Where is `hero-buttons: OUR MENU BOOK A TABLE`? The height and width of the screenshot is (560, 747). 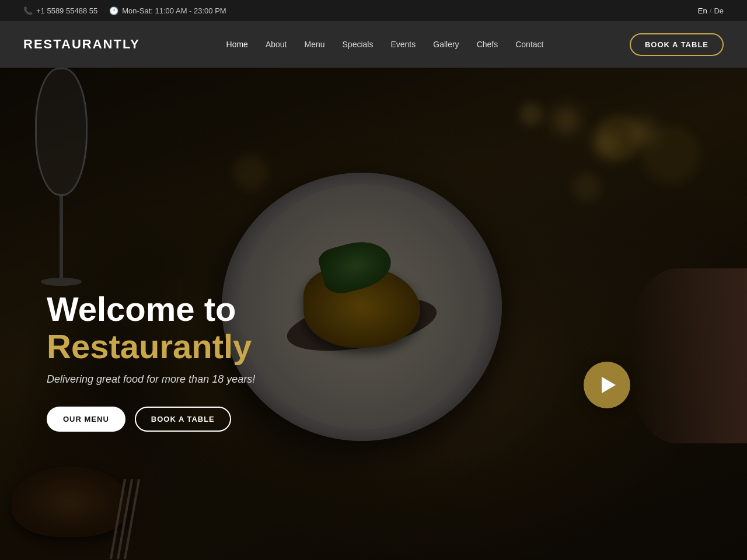
hero-buttons: OUR MENU BOOK A TABLE is located at coordinates (222, 419).